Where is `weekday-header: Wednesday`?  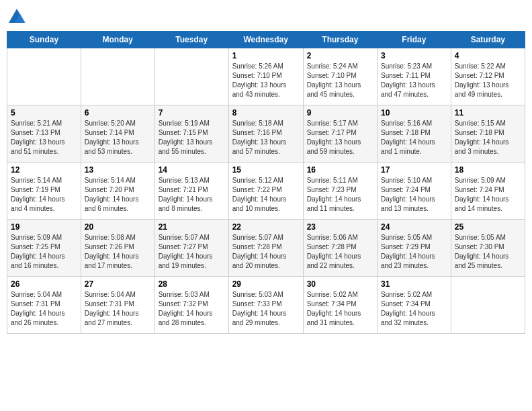 weekday-header: Wednesday is located at coordinates (266, 40).